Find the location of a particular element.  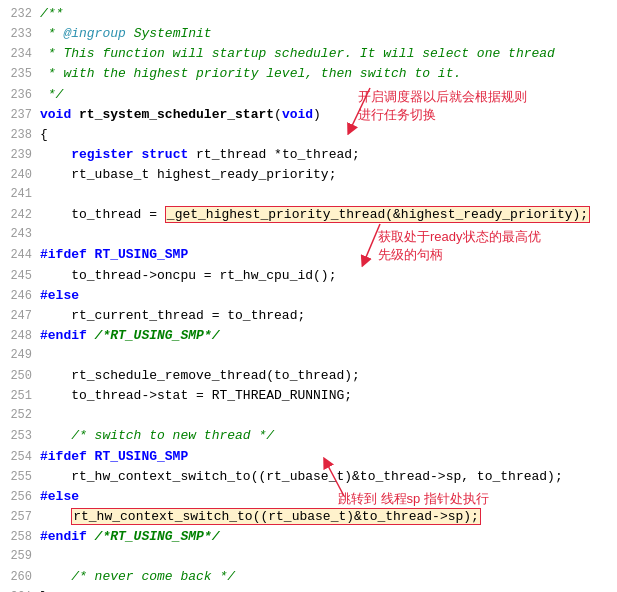

line-240: 240 rt_ubase_t highest_ready_priority; is located at coordinates (308, 175).